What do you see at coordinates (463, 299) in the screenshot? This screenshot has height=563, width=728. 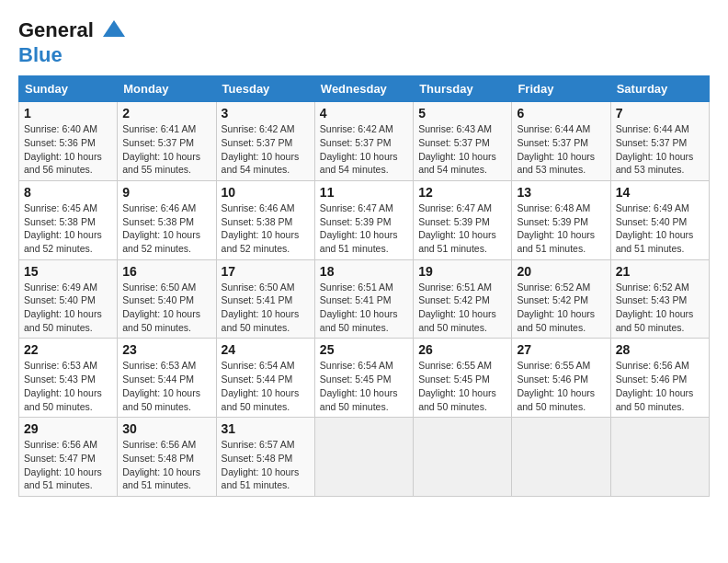 I see `day-cell: 19 Sunrise: 6:51 AMSunset: 5:42 PMDaylig…` at bounding box center [463, 299].